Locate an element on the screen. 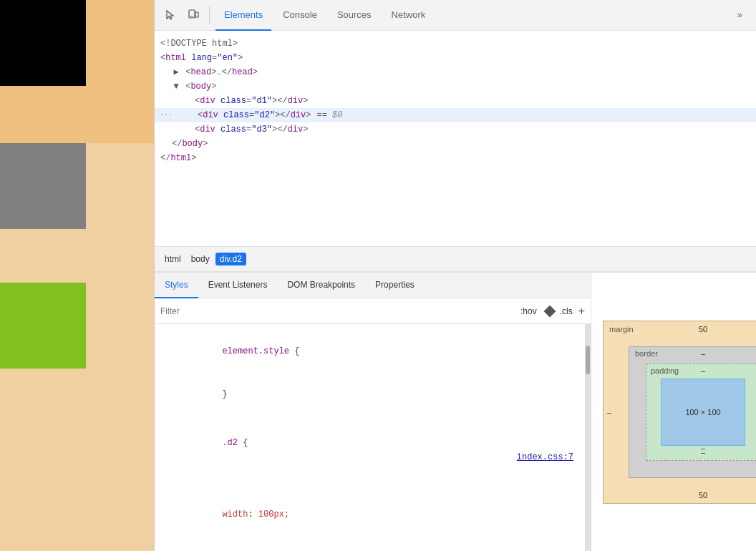  head-triangle: ▶ is located at coordinates (176, 72).